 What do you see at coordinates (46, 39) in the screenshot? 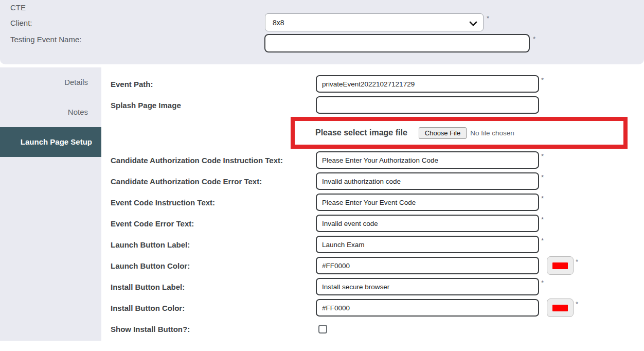
I see `event-name-label: Testing Event Name:` at bounding box center [46, 39].